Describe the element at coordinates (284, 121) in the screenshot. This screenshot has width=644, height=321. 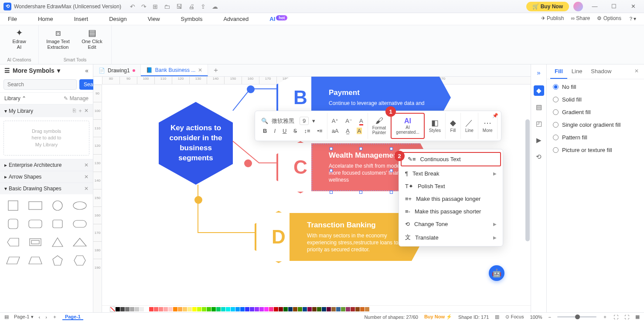
I see `font-name: 微软雅黑` at that location.